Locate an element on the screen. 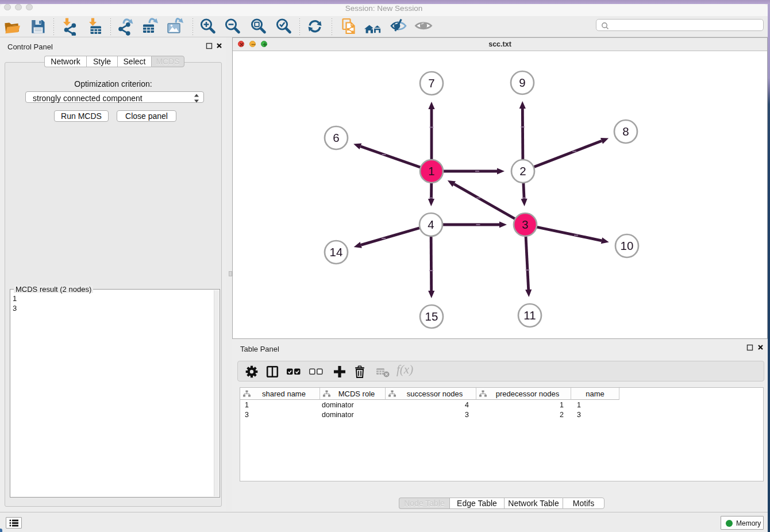 The image size is (770, 532). svg-text: 9 is located at coordinates (522, 83).